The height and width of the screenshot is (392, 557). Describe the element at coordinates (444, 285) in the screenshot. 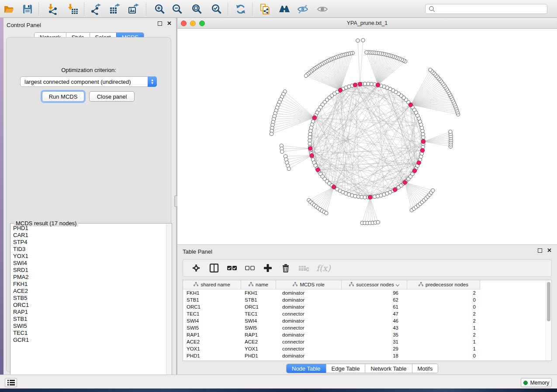

I see `column-header-predecessor-nodes: predecessor nodes` at that location.